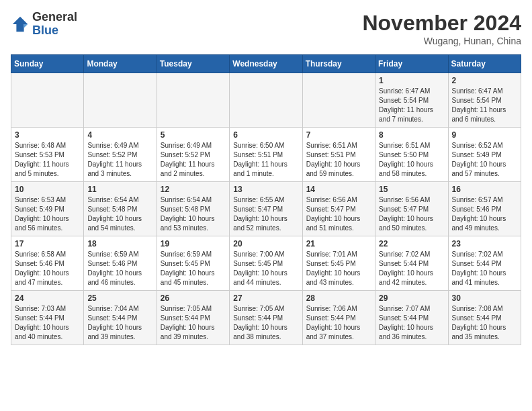 The height and width of the screenshot is (411, 532). I want to click on title-section: November 2024 Wugang, Hunan, China, so click(442, 28).